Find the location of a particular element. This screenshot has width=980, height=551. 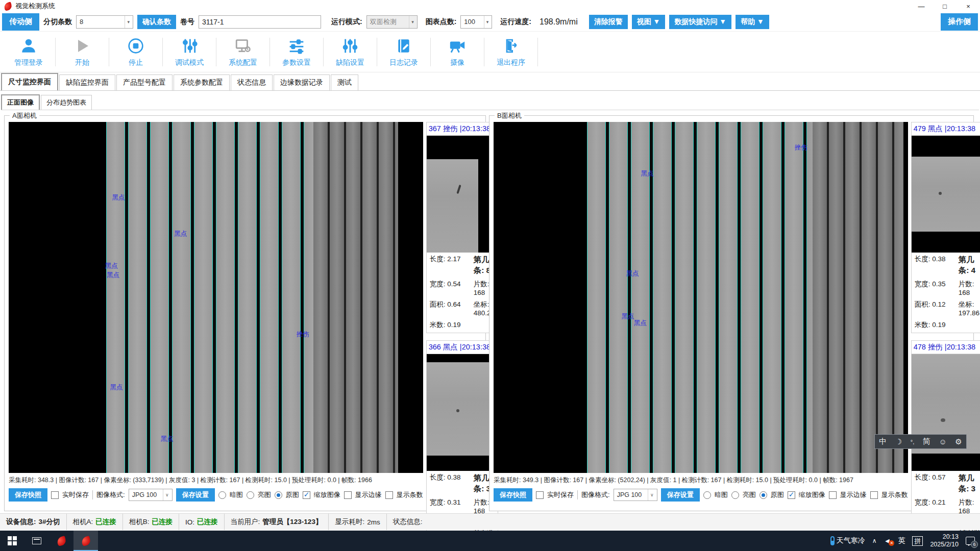

device-info: 设备信息: 3#分切 is located at coordinates (34, 522).